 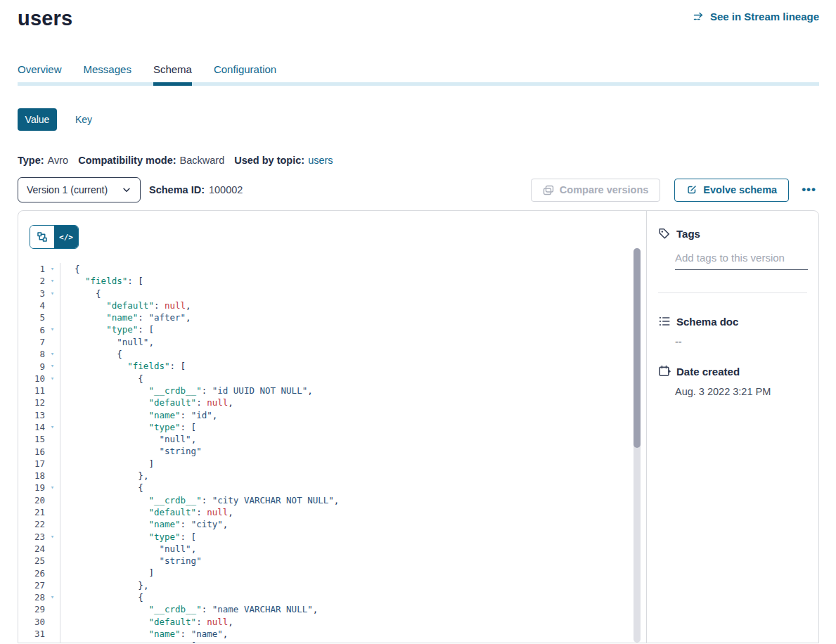 What do you see at coordinates (66, 238) in the screenshot?
I see `code-view-icon: </>` at bounding box center [66, 238].